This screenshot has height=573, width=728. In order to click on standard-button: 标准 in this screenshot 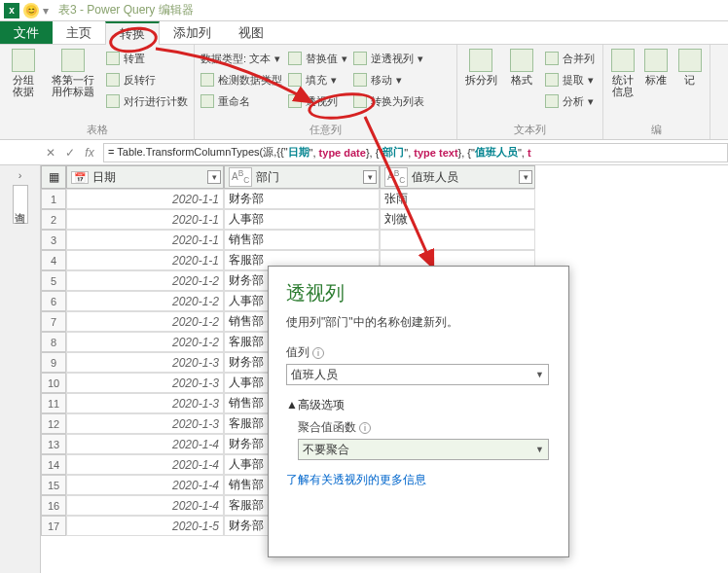, I will do `click(656, 67)`.